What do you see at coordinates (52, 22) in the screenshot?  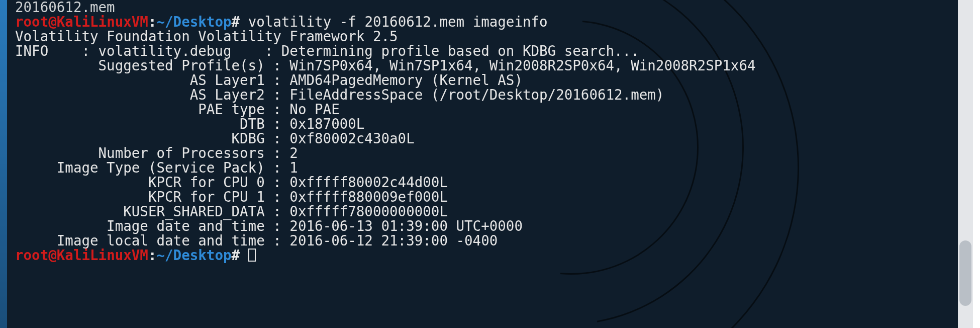 I see `prompt-at: @` at bounding box center [52, 22].